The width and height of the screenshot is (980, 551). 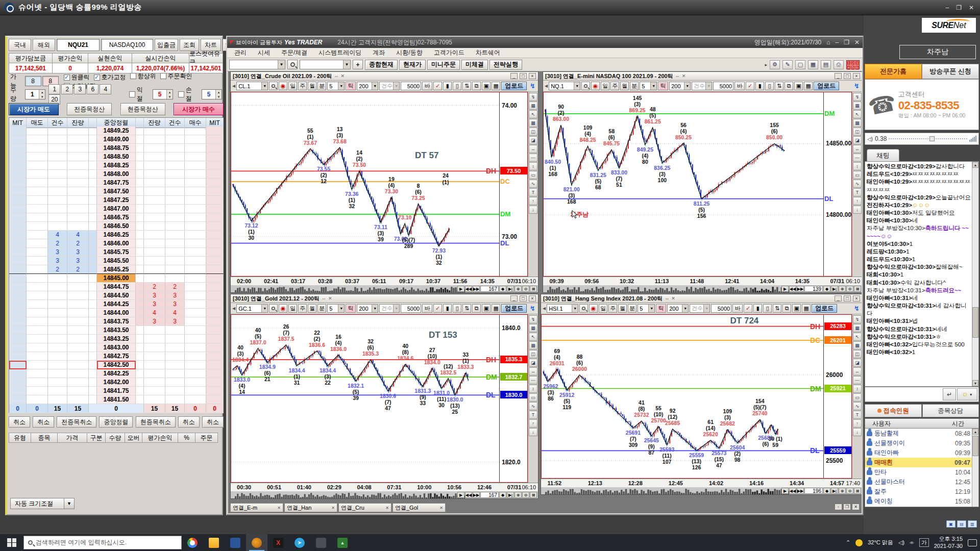 I want to click on close-icon: ×, so click(x=532, y=76).